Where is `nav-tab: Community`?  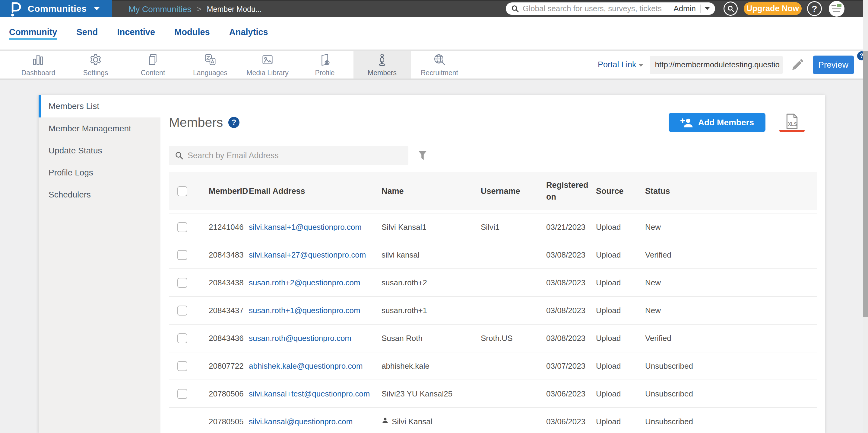 nav-tab: Community is located at coordinates (33, 34).